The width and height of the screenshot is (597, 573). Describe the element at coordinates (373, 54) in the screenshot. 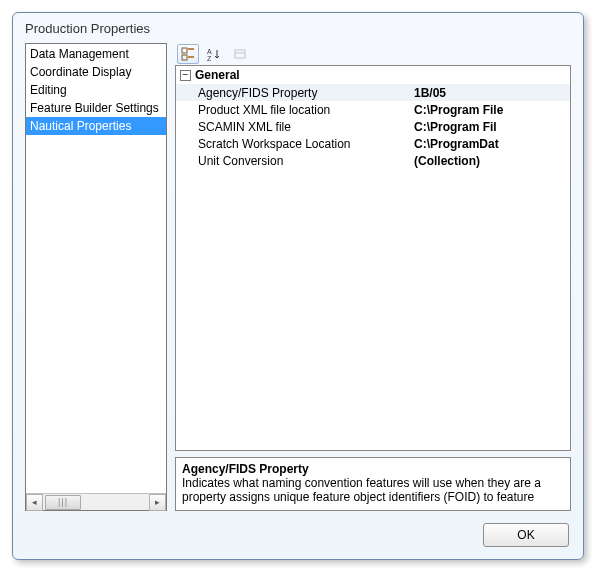

I see `property-toolbar: A Z` at that location.